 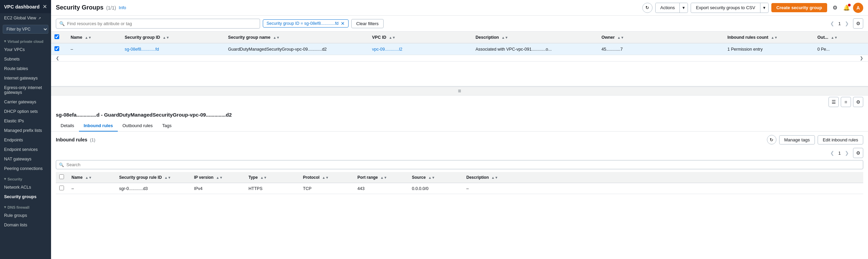 I want to click on export-dropdown-button: ▾, so click(x=765, y=7).